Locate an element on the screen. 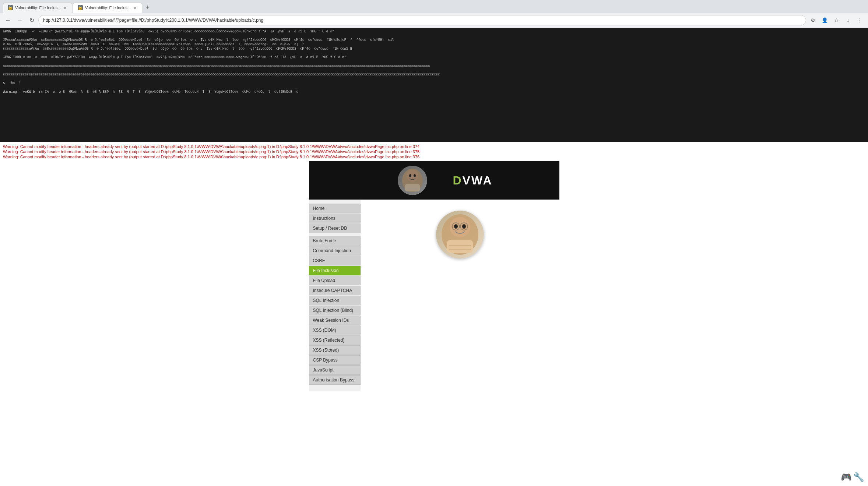 The height and width of the screenshot is (486, 868). tab-title-2: Vulnerability: File Inclus... is located at coordinates (108, 8).